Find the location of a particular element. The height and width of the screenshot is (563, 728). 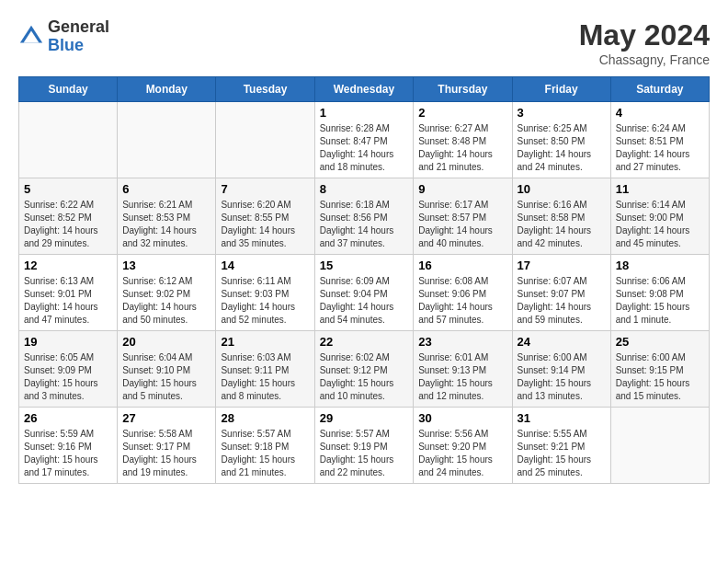

day-info: Sunrise: 5:55 AM Sunset: 9:21 PM Dayligh… is located at coordinates (562, 454).